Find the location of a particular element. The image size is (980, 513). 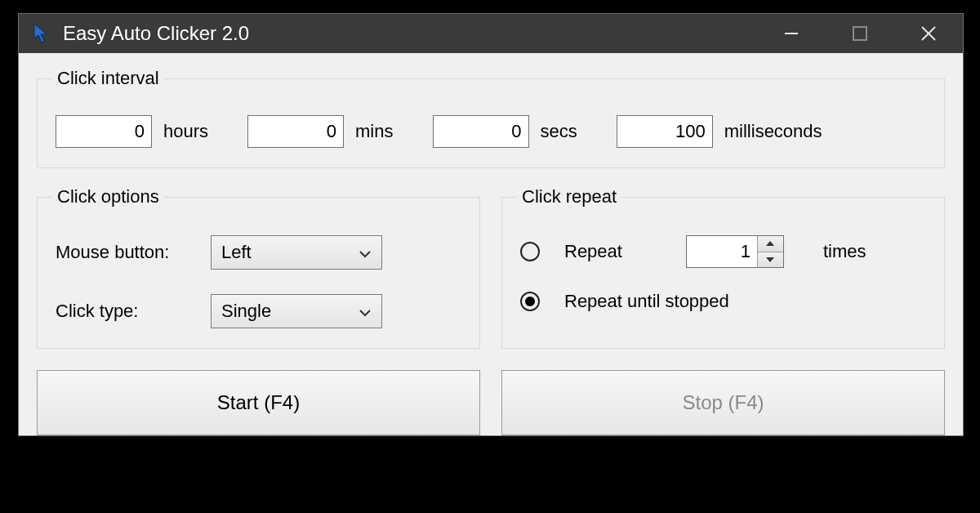

mins-input is located at coordinates (296, 132).